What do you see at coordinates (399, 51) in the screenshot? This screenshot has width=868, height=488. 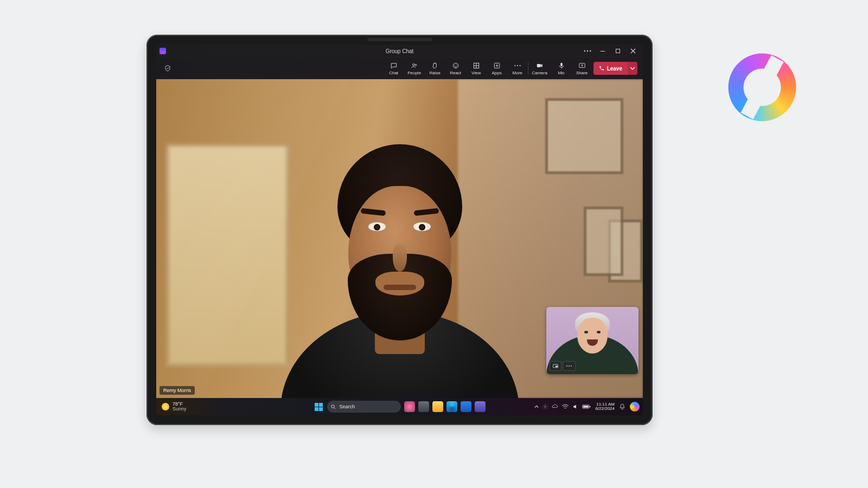 I see `window-titlebar: Group Chat` at bounding box center [399, 51].